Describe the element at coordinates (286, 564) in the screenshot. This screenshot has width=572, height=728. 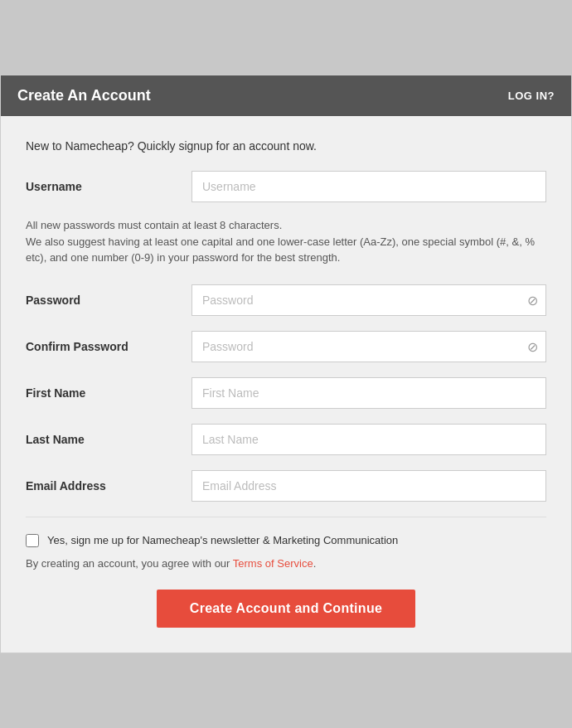
I see `tos-text: By creating an account, you agree with o…` at that location.